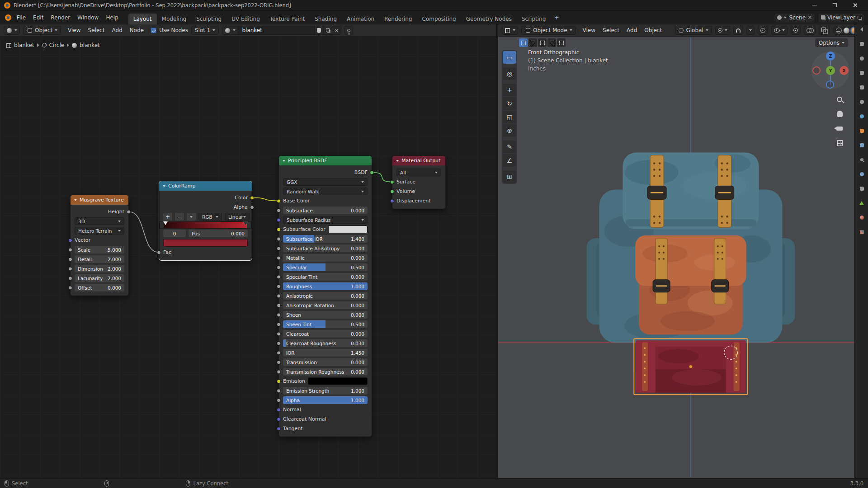 The image size is (868, 488). Describe the element at coordinates (99, 268) in the screenshot. I see `dimension-slider: Dimension2.000` at that location.